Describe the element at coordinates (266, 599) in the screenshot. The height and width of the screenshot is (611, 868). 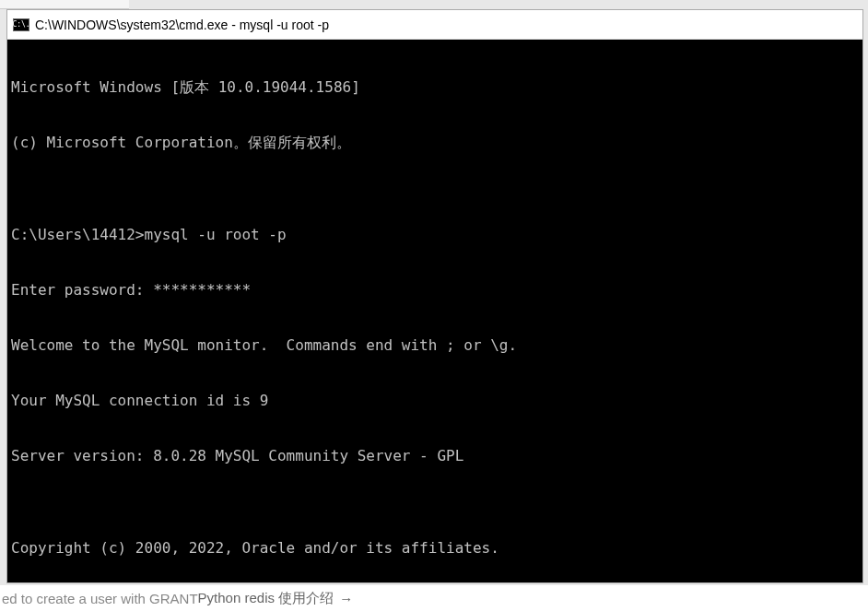
I see `footer-text-right: Python redis 使用介绍` at that location.